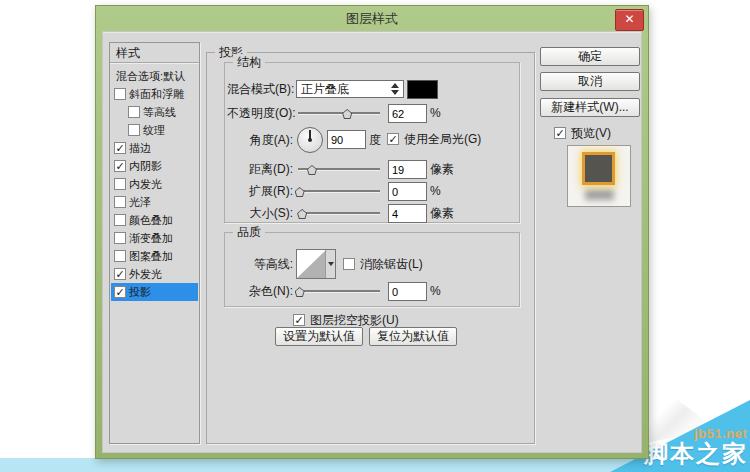 This screenshot has height=472, width=750. Describe the element at coordinates (154, 220) in the screenshot. I see `sidebar-item-color-overlay: ✓ 颜色叠加` at that location.